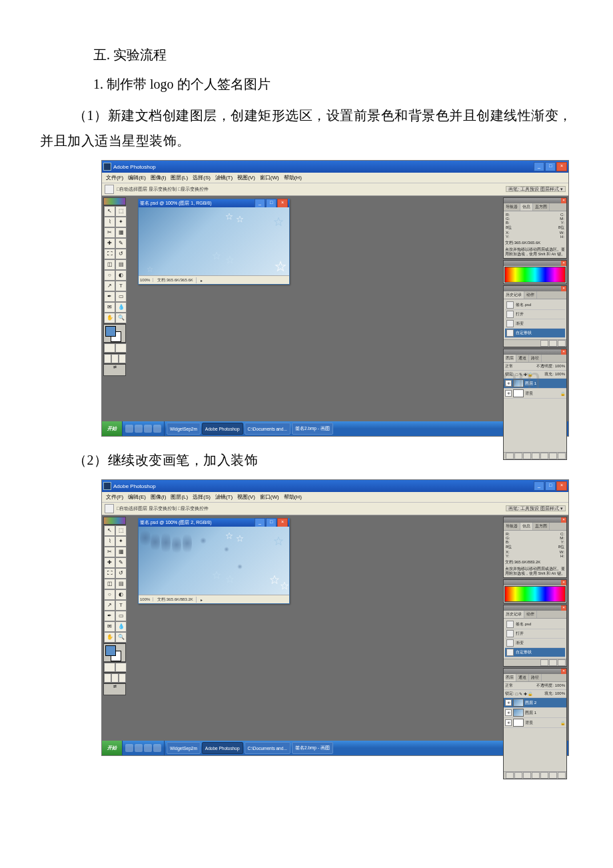 Image resolution: width=613 pixels, height=868 pixels. I want to click on close-button: ×, so click(562, 486).